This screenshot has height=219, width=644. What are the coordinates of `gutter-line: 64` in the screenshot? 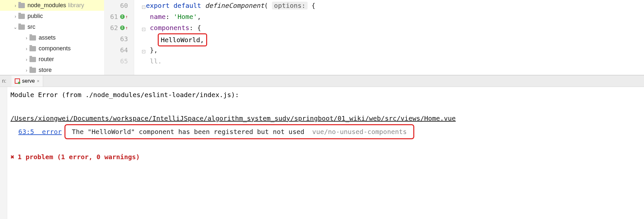 It's located at (119, 50).